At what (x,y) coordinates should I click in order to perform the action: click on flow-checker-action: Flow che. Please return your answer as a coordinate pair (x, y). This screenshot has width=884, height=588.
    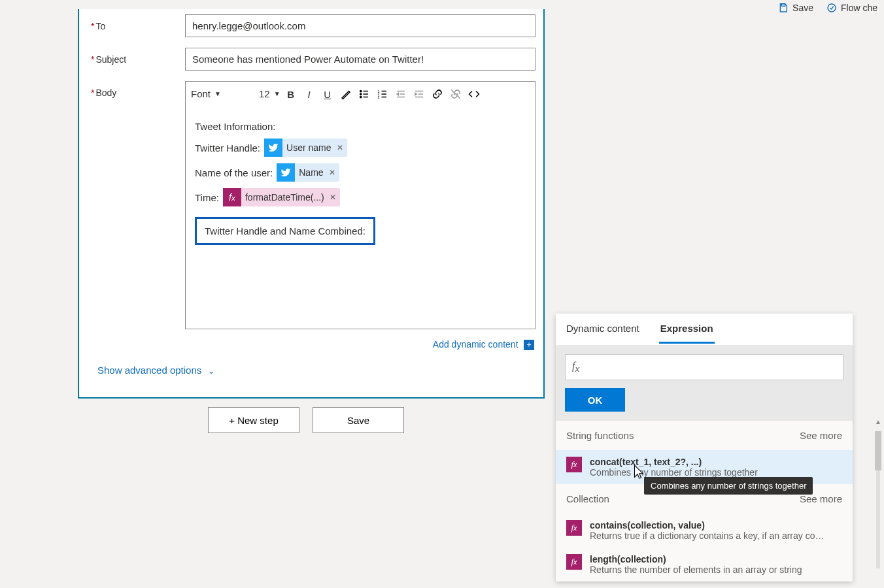
    Looking at the image, I should click on (852, 8).